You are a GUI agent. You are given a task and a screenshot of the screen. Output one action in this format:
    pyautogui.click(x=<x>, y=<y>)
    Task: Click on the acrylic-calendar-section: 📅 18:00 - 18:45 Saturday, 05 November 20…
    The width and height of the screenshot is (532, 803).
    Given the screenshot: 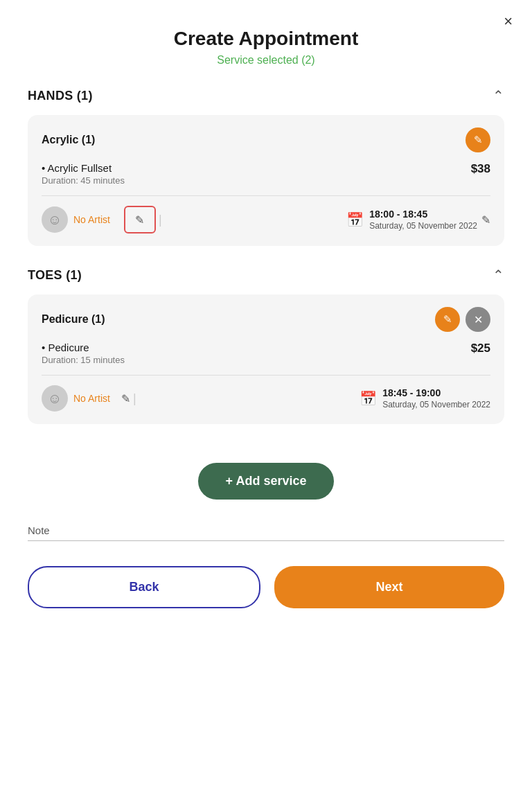 What is the action you would take?
    pyautogui.click(x=411, y=220)
    